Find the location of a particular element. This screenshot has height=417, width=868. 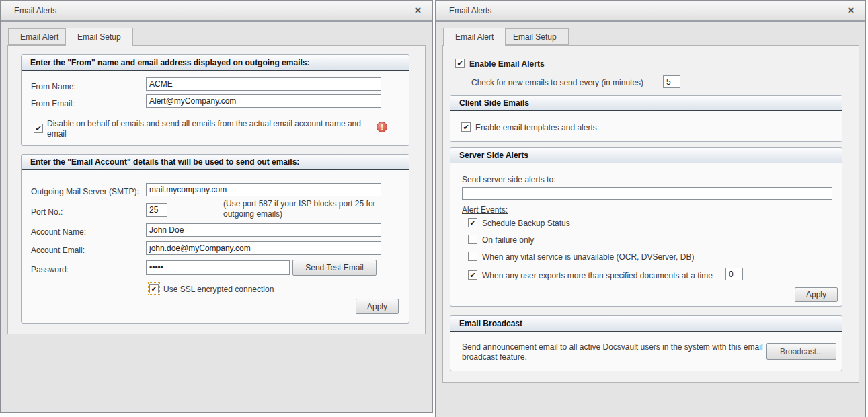

smtp-label: Outgoing Mail Server (SMTP): is located at coordinates (85, 192).